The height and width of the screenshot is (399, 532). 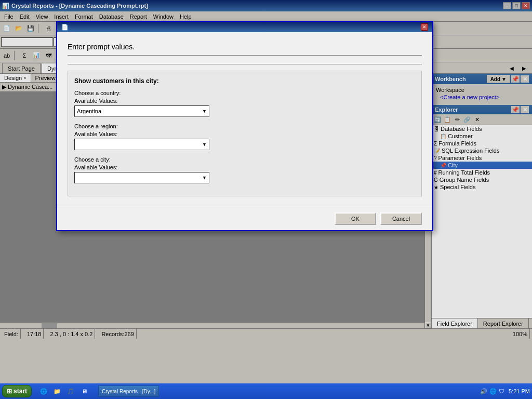 What do you see at coordinates (44, 391) in the screenshot?
I see `taskbar-ie-icon: 🌐` at bounding box center [44, 391].